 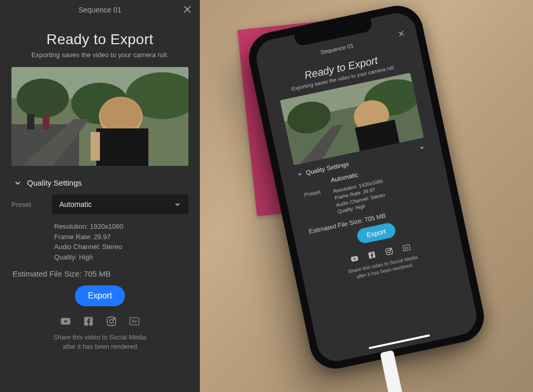 I want to click on phone-export-details: Resolution: 1920x1080 Frame Rate: 29.97 …, so click(x=360, y=196).